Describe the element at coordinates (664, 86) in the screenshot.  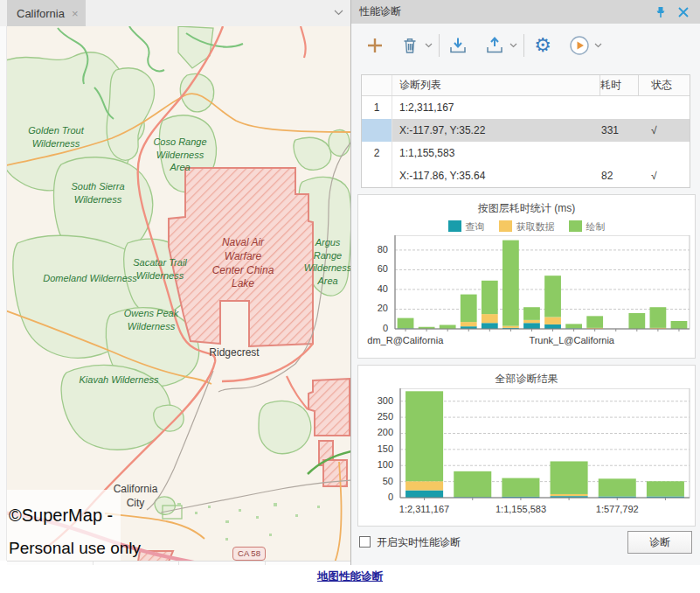
I see `header-status: 状态` at that location.